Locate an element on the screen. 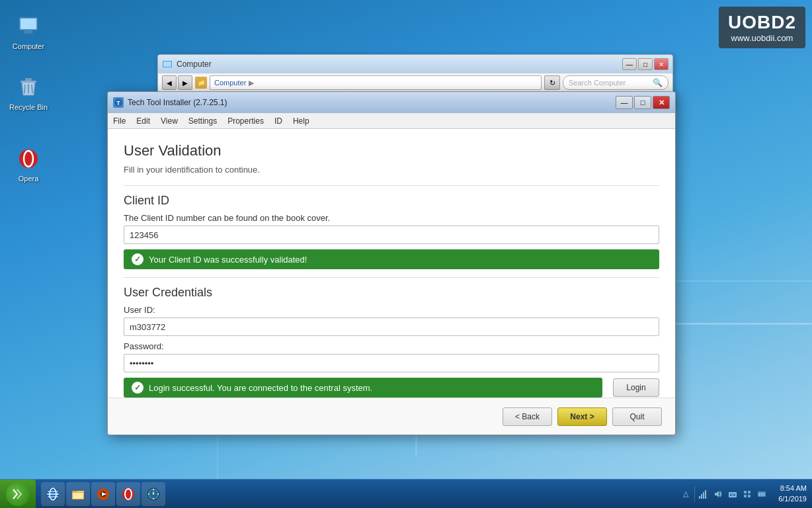 The height and width of the screenshot is (508, 812). client-id-section-title: Client ID is located at coordinates (391, 201).